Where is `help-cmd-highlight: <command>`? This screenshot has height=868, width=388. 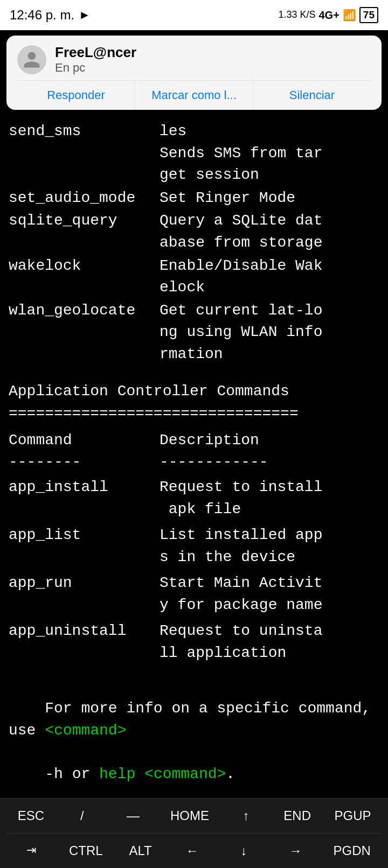 help-cmd-highlight: <command> is located at coordinates (85, 730).